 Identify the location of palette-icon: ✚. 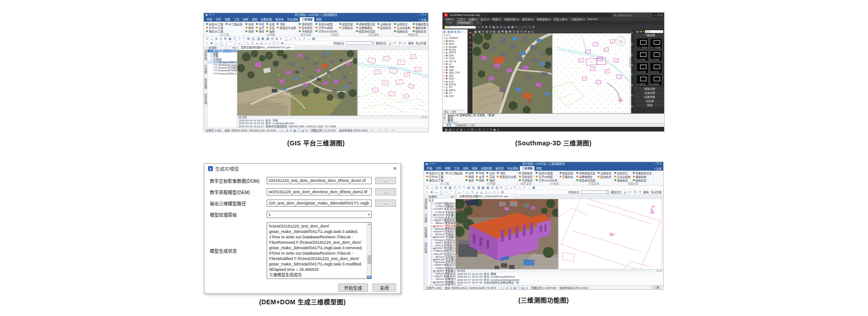
(641, 32).